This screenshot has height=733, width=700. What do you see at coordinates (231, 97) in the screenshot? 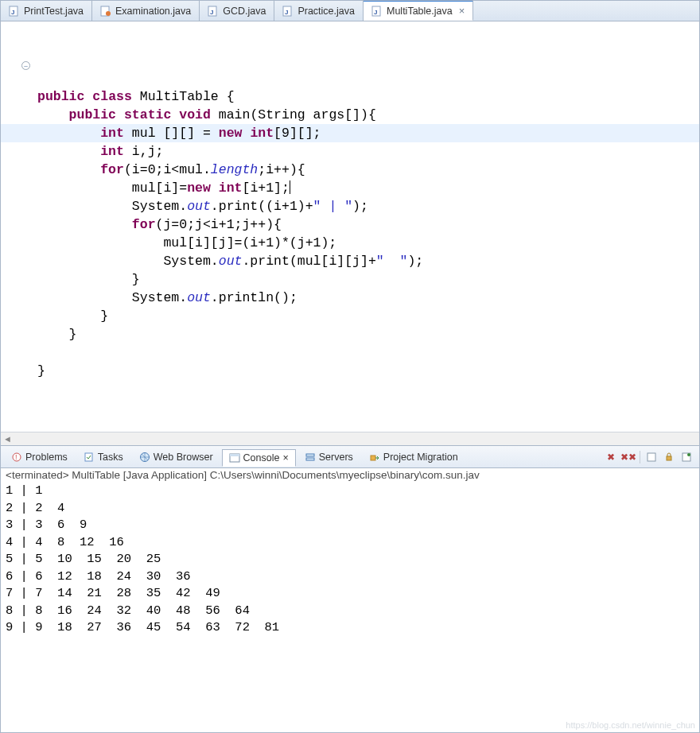
I see `brace: {` at bounding box center [231, 97].